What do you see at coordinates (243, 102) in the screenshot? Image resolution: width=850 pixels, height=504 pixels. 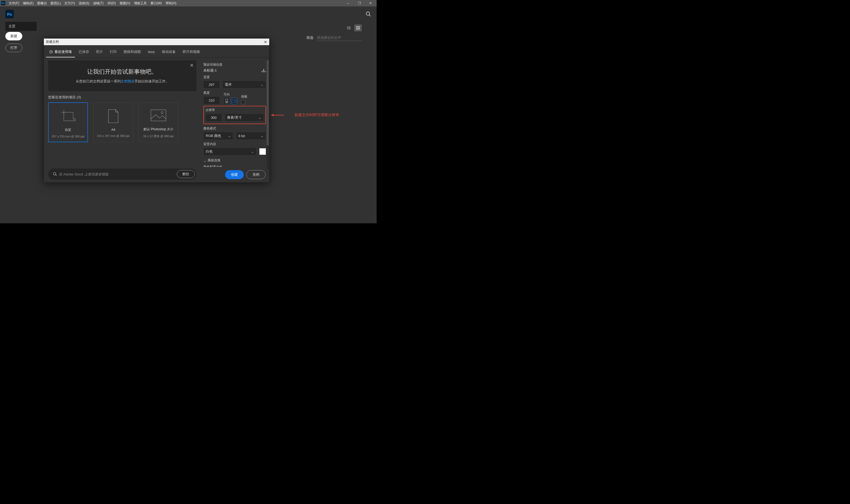 I see `artboard-checkbox` at bounding box center [243, 102].